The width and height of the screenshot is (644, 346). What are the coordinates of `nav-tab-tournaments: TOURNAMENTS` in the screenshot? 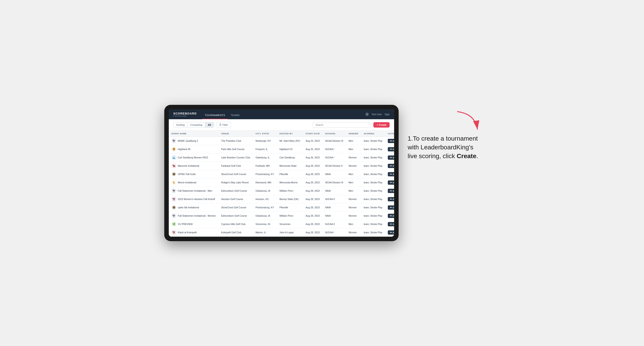 It's located at (215, 117).